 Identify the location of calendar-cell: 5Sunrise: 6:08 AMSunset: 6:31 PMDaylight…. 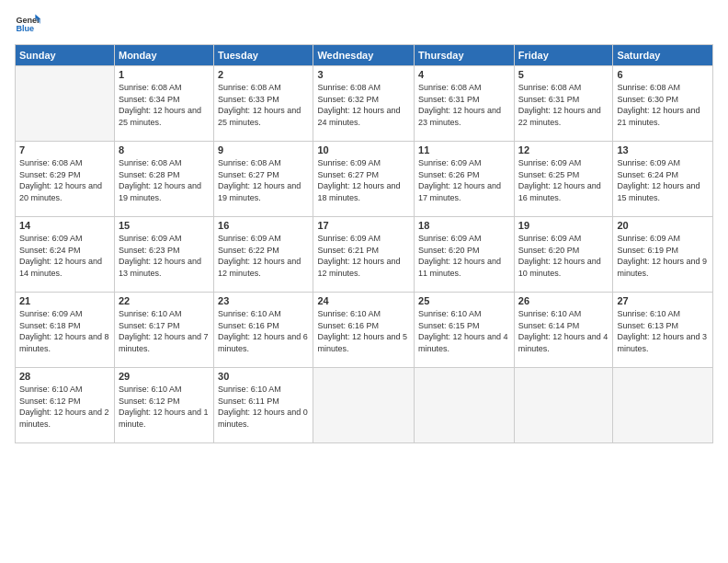
(563, 104).